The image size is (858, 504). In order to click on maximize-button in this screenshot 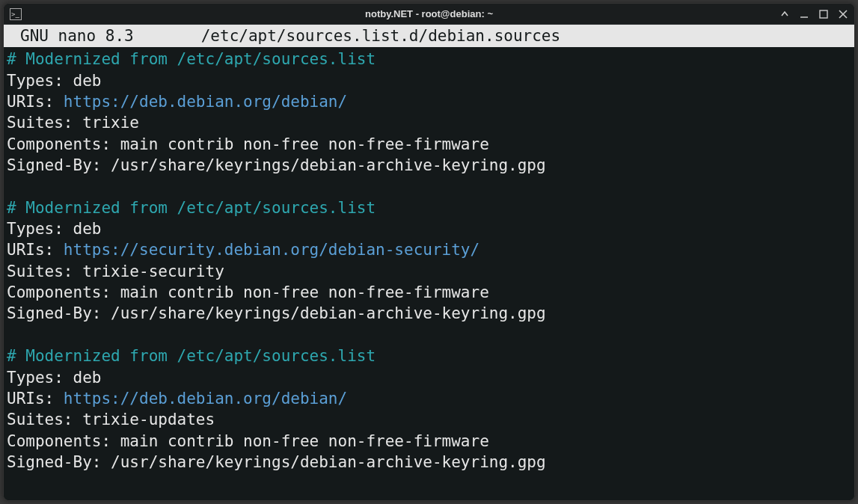, I will do `click(824, 14)`.